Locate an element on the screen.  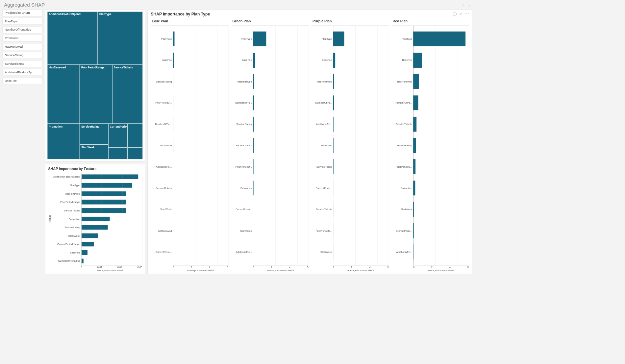
more-menu-icon: ⋯ is located at coordinates (467, 14).